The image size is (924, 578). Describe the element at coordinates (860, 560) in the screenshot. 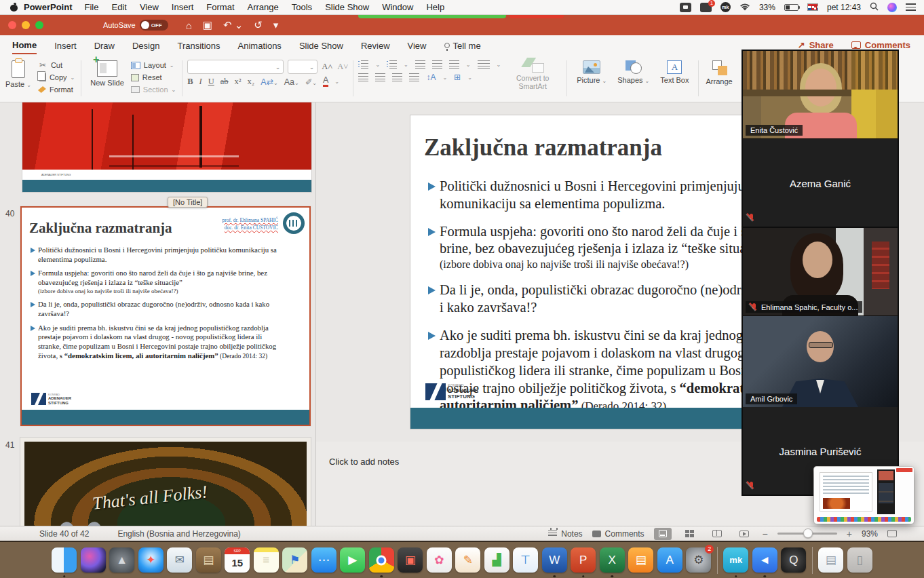

I see `dock-trash-icon: ▯` at that location.